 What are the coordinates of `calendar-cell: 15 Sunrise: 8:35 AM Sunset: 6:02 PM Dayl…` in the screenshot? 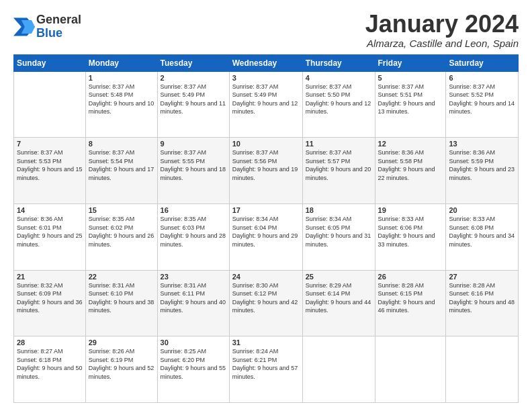 It's located at (121, 236).